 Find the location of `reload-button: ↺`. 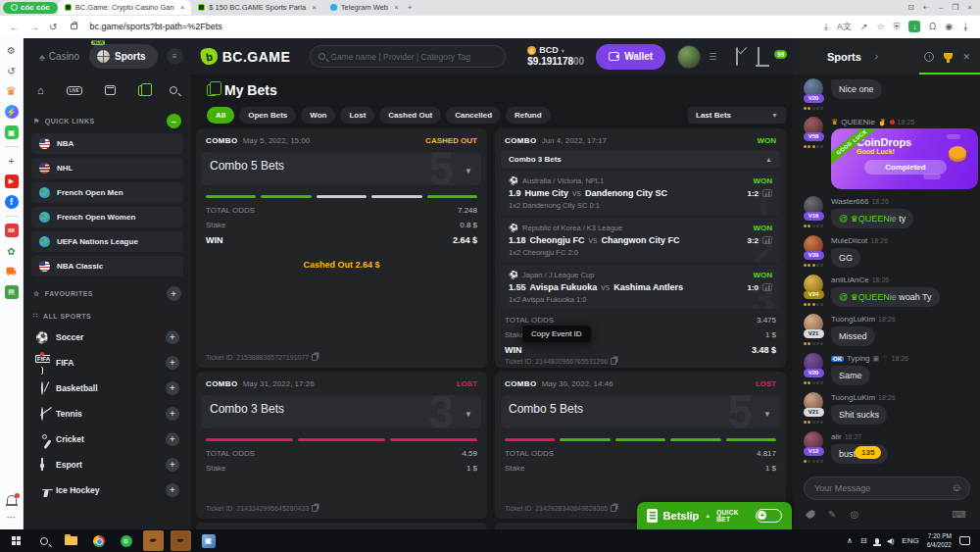

reload-button: ↺ is located at coordinates (53, 27).